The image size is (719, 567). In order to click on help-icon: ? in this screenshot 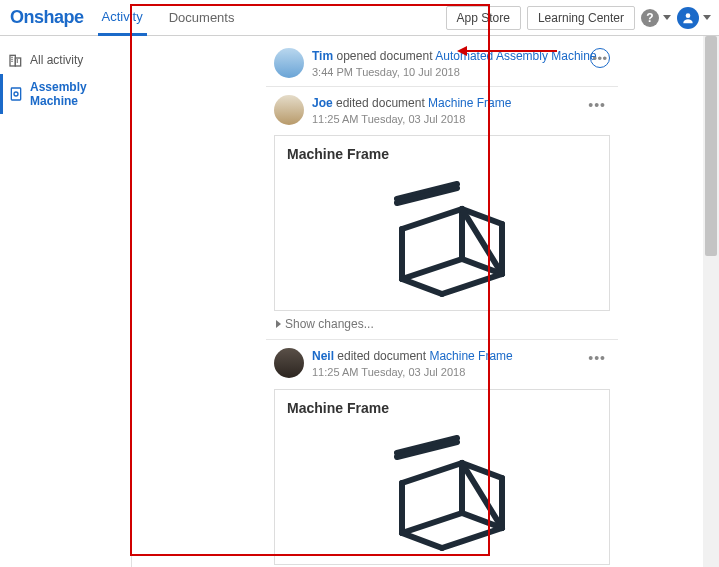, I will do `click(650, 18)`.